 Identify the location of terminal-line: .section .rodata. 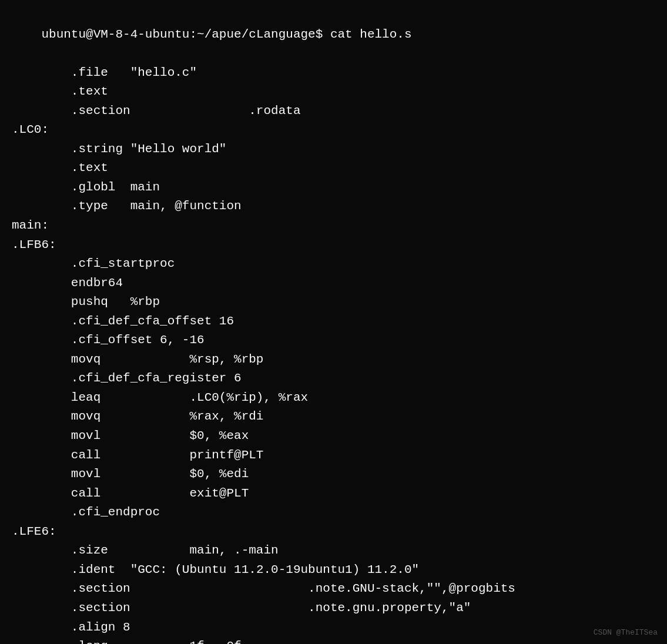
(334, 112).